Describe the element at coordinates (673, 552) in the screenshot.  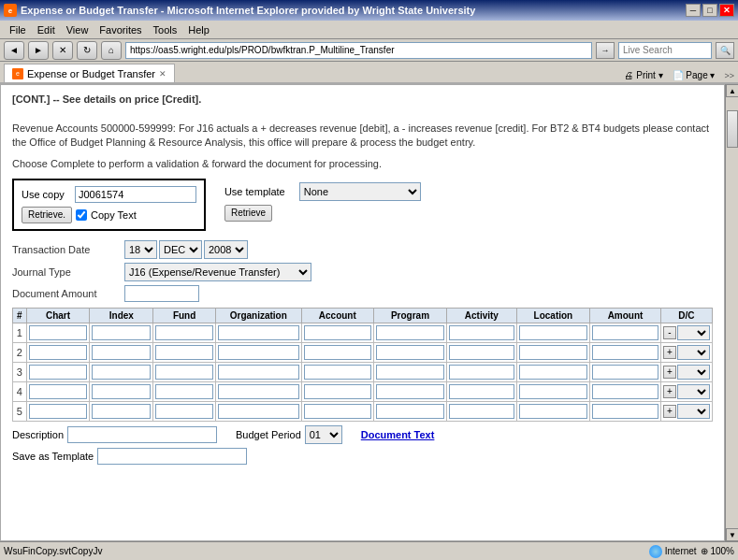
I see `status-zone: Internet` at that location.